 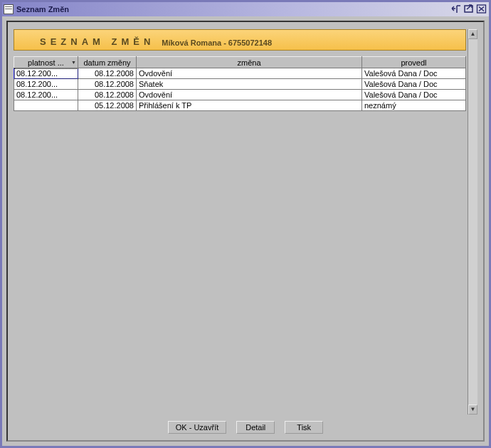 What do you see at coordinates (233, 9) in the screenshot?
I see `window-title: Seznam Změn` at bounding box center [233, 9].